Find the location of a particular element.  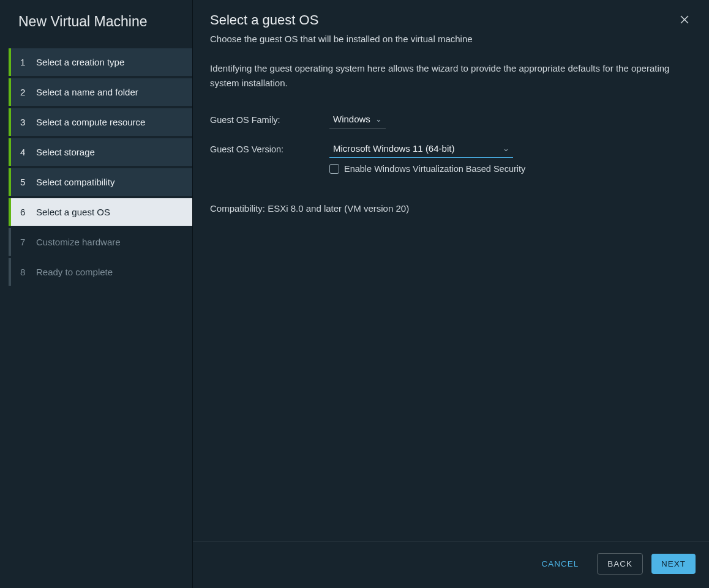

os-family-select: Windows ⌄ is located at coordinates (358, 120).